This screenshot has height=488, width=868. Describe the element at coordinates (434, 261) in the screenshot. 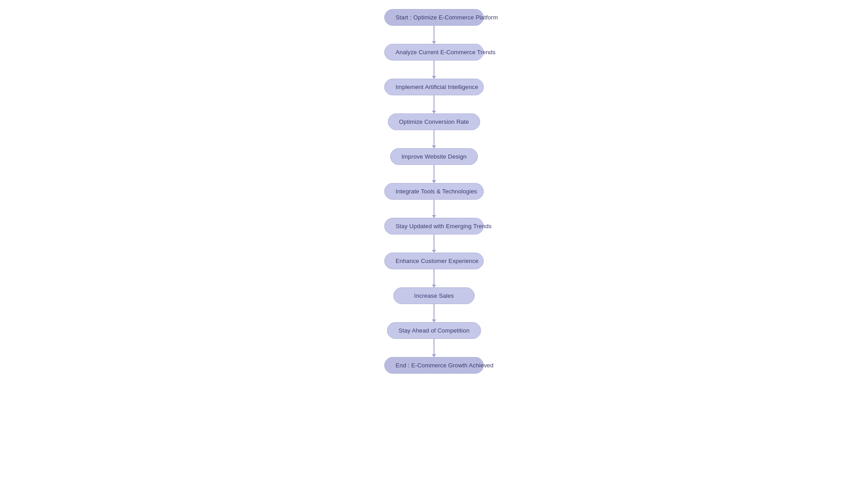

I see `flow-node-enhance-cx: Enhance Customer Experience` at that location.